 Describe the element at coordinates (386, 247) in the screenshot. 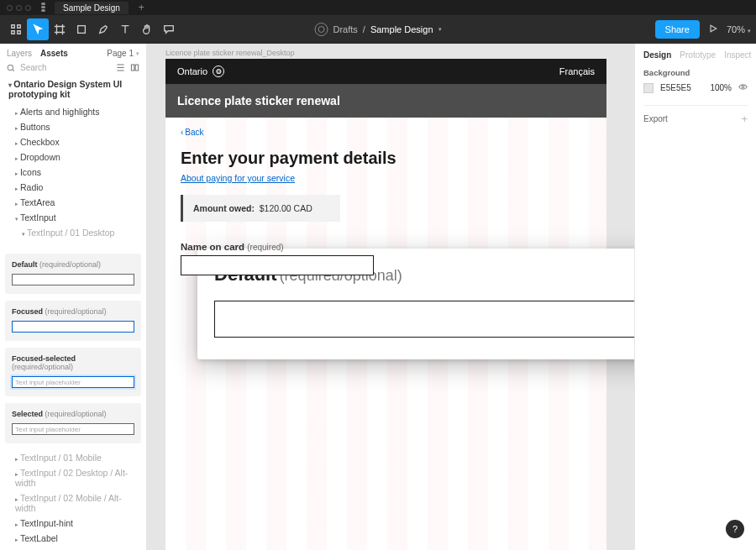

I see `name-on-card-label: Name on card (required)` at that location.